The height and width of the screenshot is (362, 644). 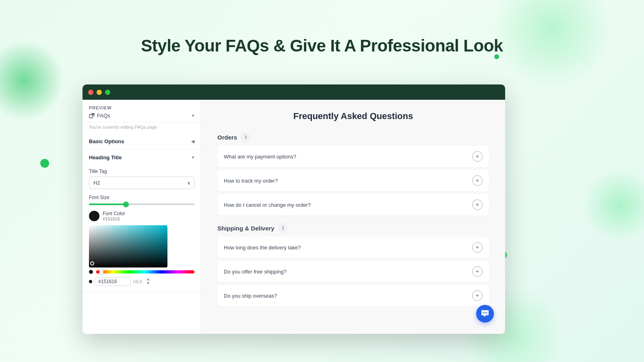 I want to click on faq-expand-btn-0-1: +, so click(x=477, y=181).